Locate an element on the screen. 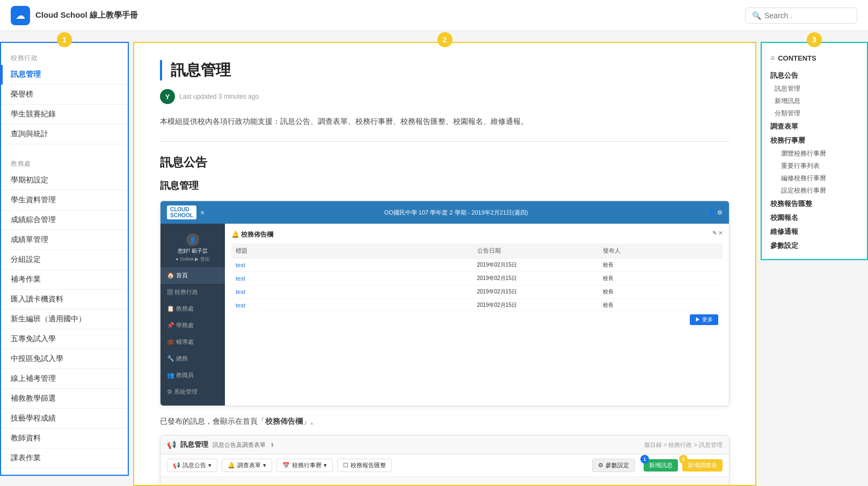  sub1-heading: 訊息管理 is located at coordinates (444, 186).